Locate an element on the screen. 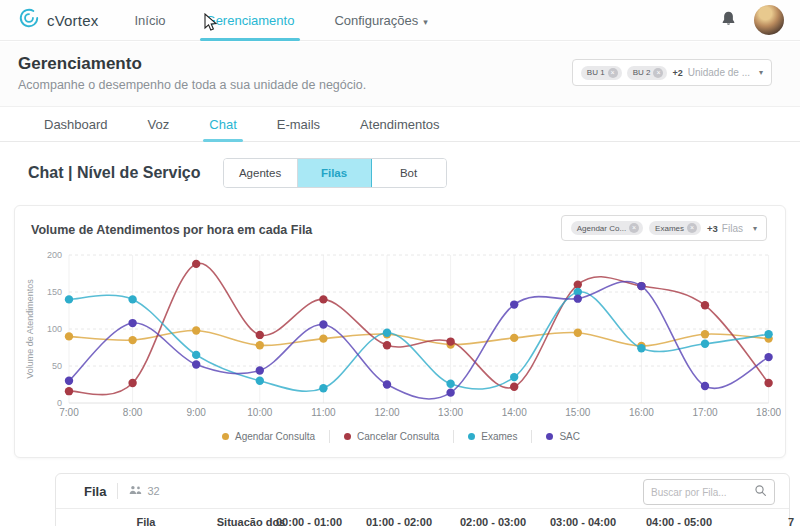  svg-text: 14:00 is located at coordinates (514, 412).